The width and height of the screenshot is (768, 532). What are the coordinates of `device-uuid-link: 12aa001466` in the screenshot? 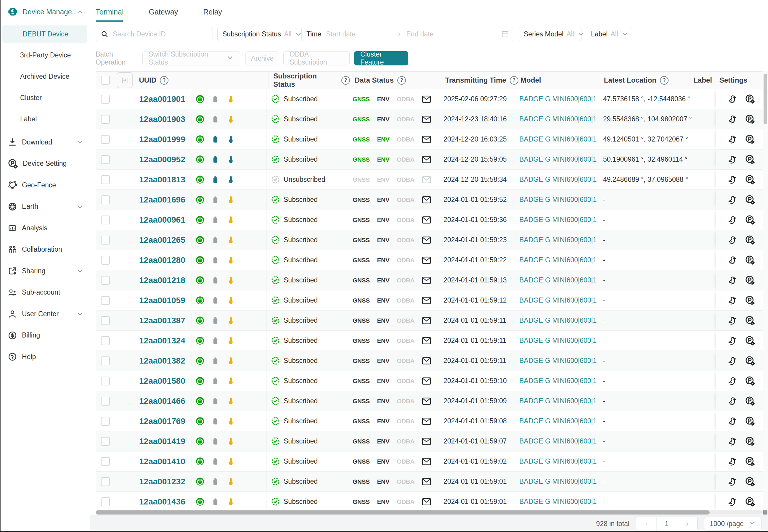 It's located at (162, 401).